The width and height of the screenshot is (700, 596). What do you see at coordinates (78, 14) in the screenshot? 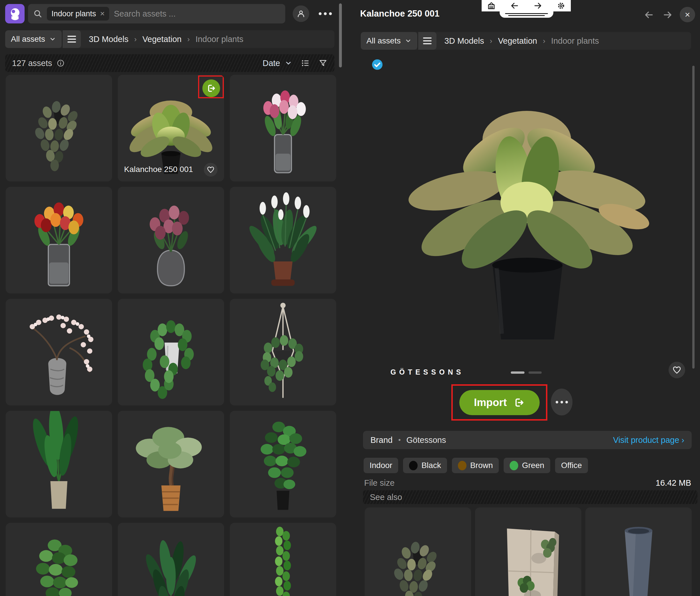
I see `search-filter-tag: Indoor plants ×` at bounding box center [78, 14].